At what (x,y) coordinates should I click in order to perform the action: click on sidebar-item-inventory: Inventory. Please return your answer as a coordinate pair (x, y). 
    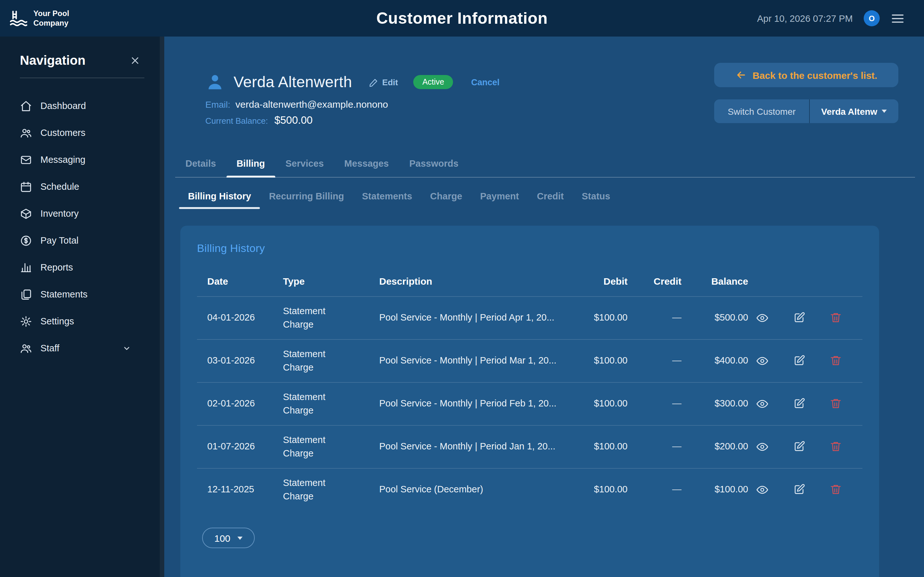
    Looking at the image, I should click on (82, 214).